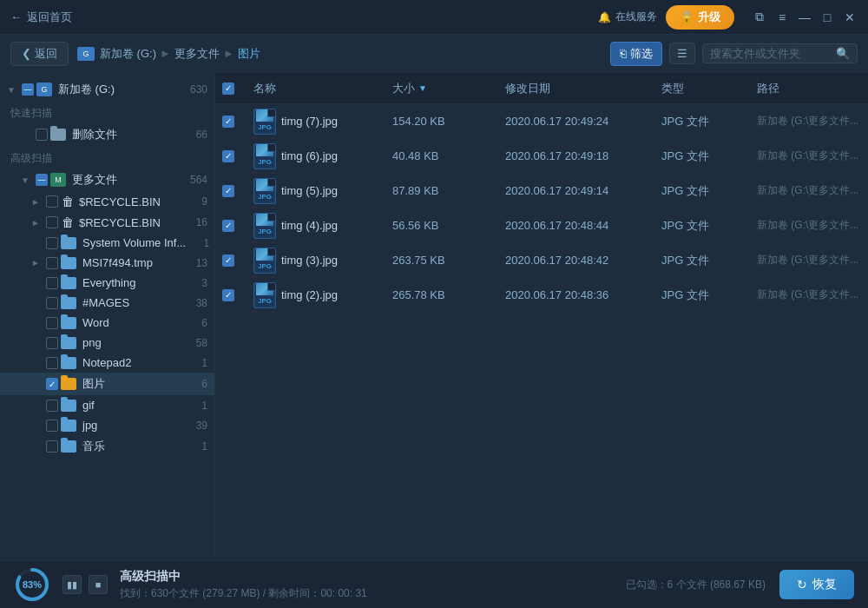  I want to click on music-folder-icon, so click(69, 446).